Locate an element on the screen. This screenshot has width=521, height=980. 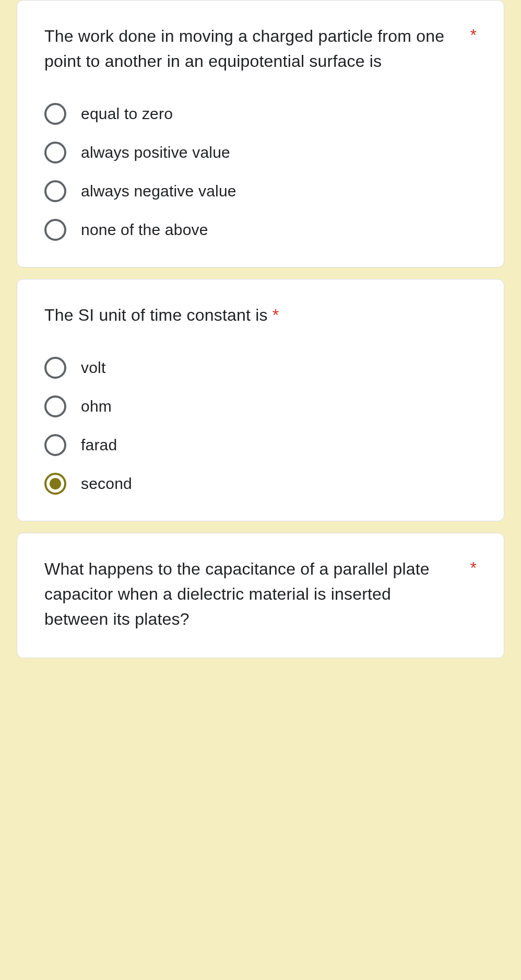
question-text: The work done in moving a charged partic… is located at coordinates (252, 49).